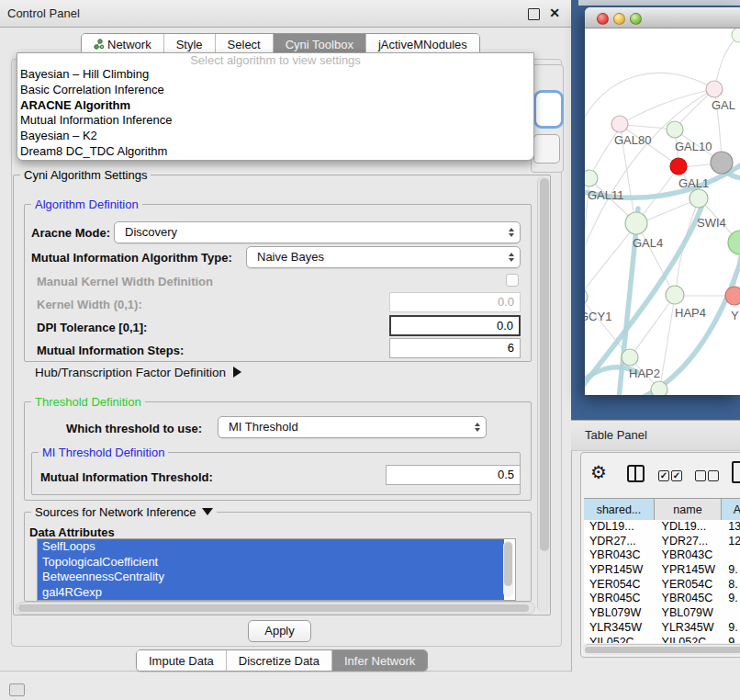 This screenshot has width=740, height=700. Describe the element at coordinates (275, 75) in the screenshot. I see `algorithm-option-bayesian-hill-climbing: Bayesian – Hill Climbing` at that location.